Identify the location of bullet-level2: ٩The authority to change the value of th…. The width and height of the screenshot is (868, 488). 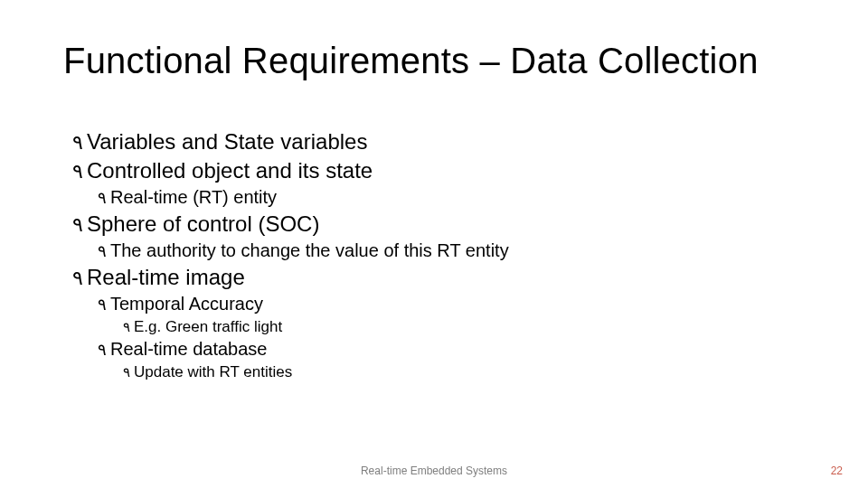
(456, 251).